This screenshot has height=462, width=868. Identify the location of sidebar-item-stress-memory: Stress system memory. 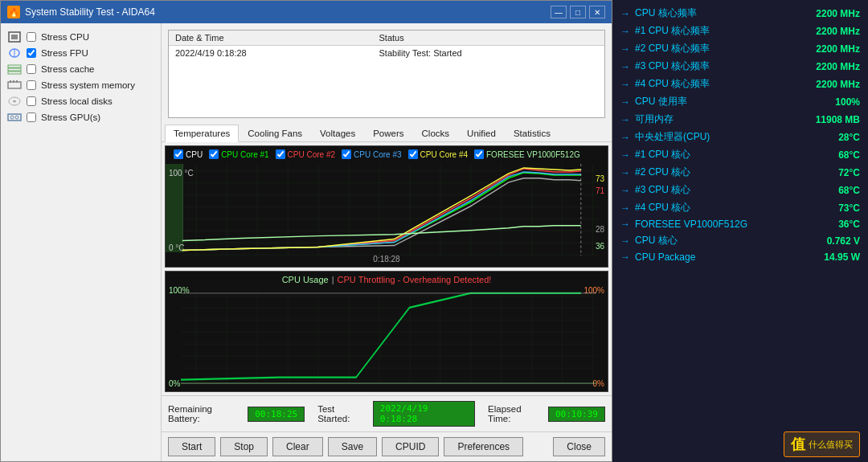
(80, 85).